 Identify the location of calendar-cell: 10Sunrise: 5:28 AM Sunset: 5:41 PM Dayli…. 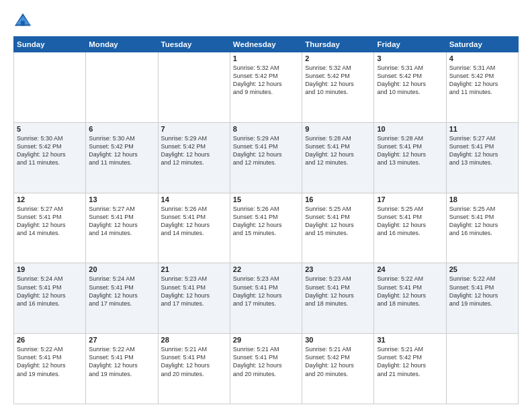
(410, 157).